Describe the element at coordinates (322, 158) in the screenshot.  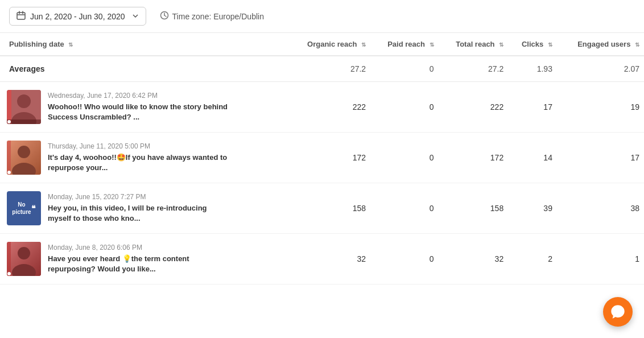
I see `table-row: Thursday, June 11, 2020 5:00 PM It's day…` at that location.